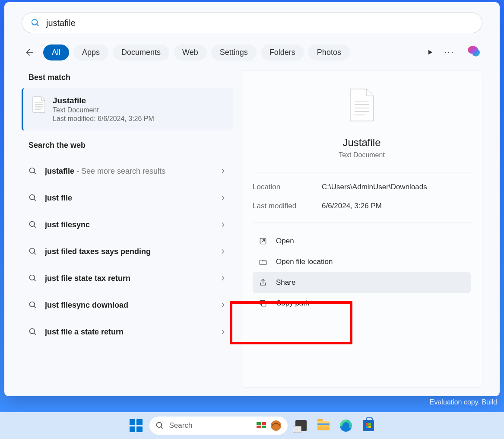 The image size is (504, 439). I want to click on best-match-heading: Best match, so click(127, 80).